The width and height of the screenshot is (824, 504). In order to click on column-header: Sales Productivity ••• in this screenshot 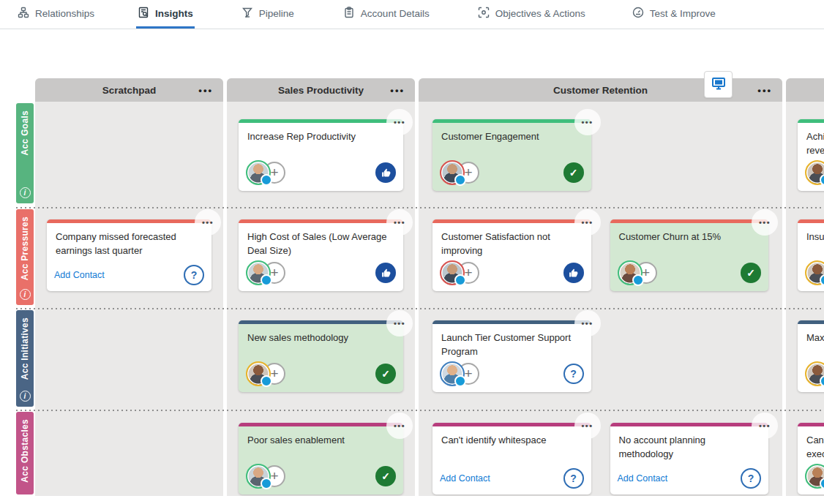, I will do `click(321, 90)`.